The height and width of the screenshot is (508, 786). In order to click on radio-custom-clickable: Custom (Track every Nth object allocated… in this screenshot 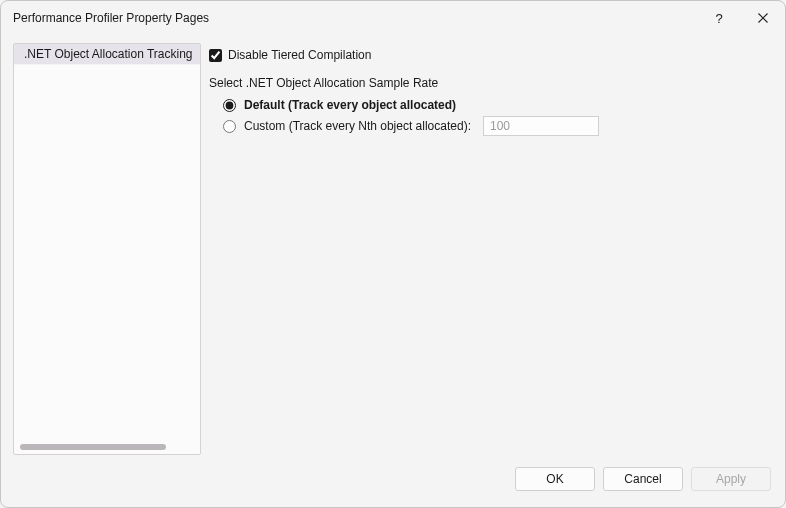, I will do `click(347, 126)`.